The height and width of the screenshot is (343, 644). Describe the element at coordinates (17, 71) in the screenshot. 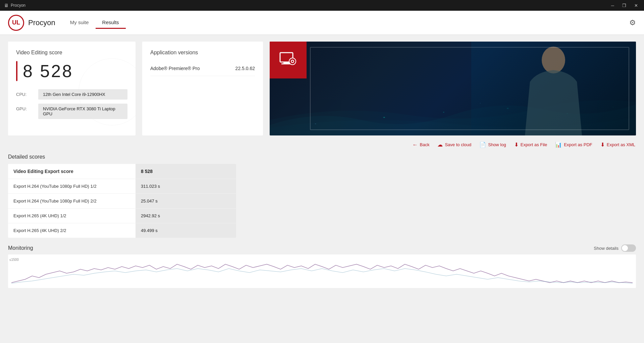

I see `score-accent-bar` at that location.